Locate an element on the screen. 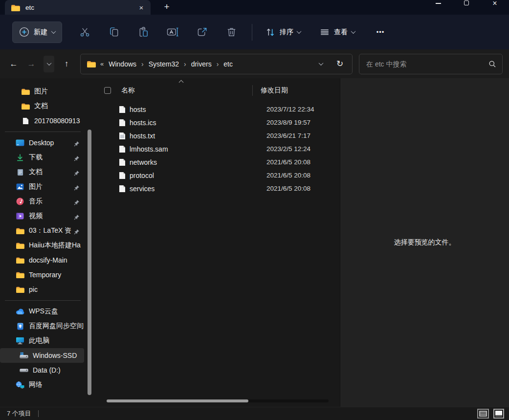 The image size is (509, 420). toolbar-divider is located at coordinates (252, 32).